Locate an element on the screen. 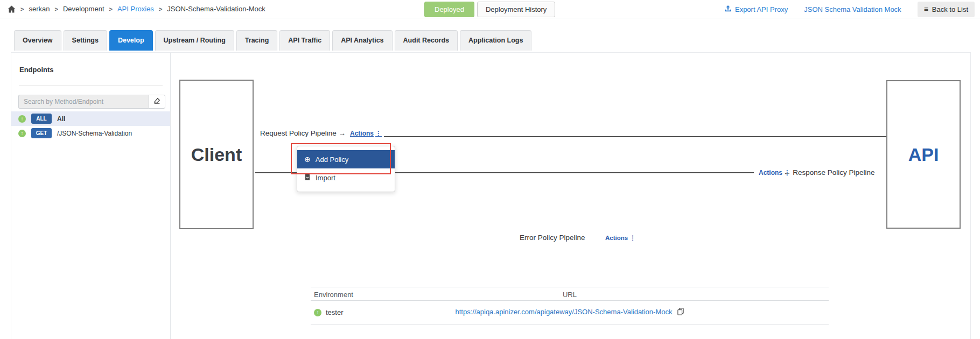 The height and width of the screenshot is (339, 980). tab-upstream-routing: Upstream / Routing is located at coordinates (195, 40).